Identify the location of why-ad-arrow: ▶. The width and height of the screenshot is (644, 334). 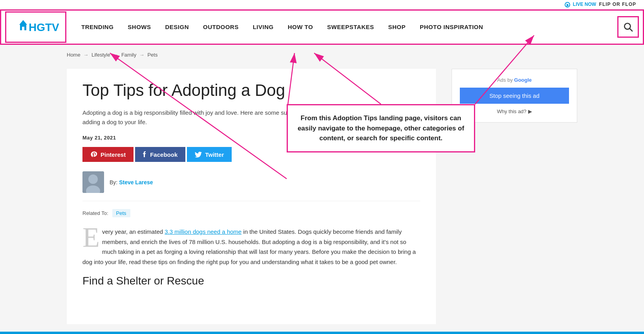
(530, 112).